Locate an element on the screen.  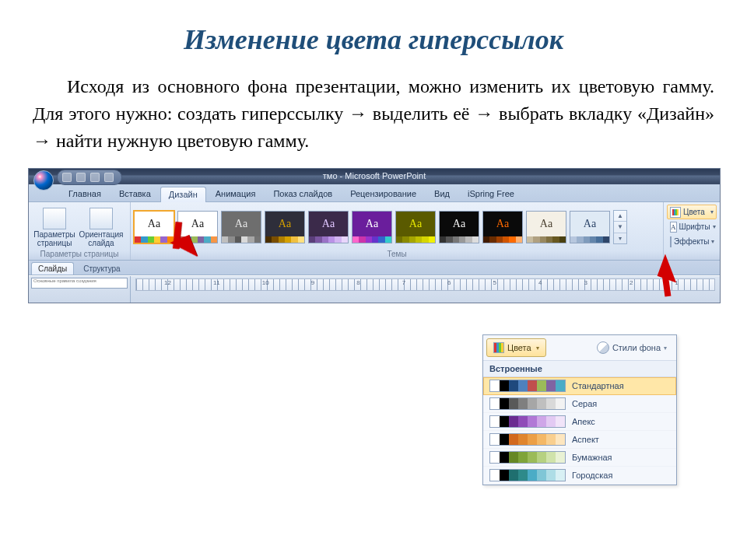
ruler-mark: 1 is located at coordinates (676, 283).